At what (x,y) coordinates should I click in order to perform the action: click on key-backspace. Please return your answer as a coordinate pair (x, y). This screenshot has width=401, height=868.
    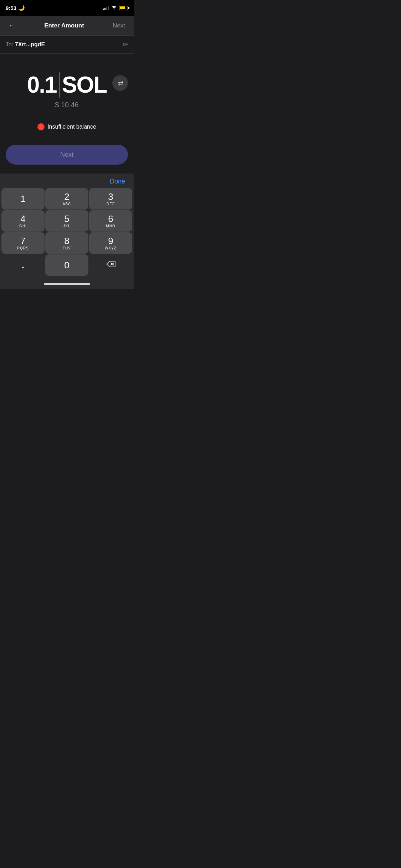
    Looking at the image, I should click on (110, 265).